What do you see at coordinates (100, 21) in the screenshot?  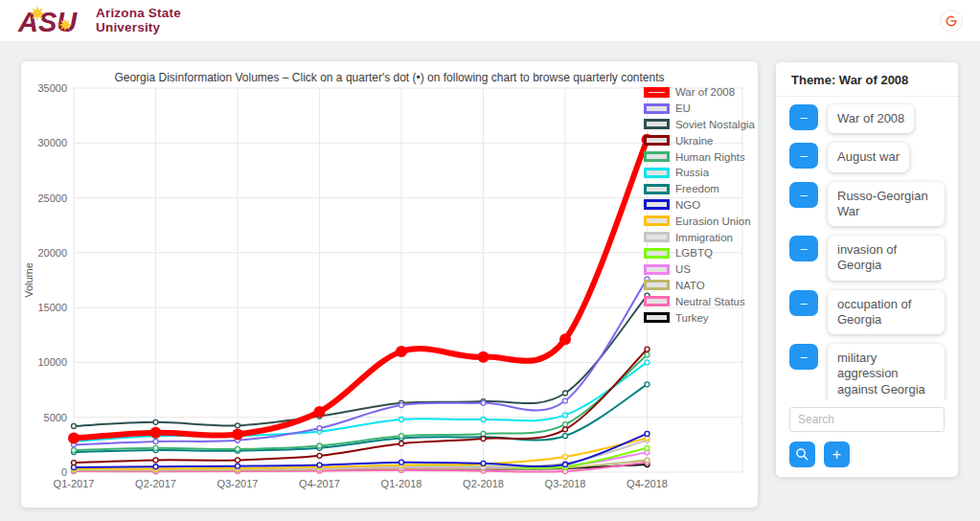 I see `asu-logo: ASU Arizona State University` at bounding box center [100, 21].